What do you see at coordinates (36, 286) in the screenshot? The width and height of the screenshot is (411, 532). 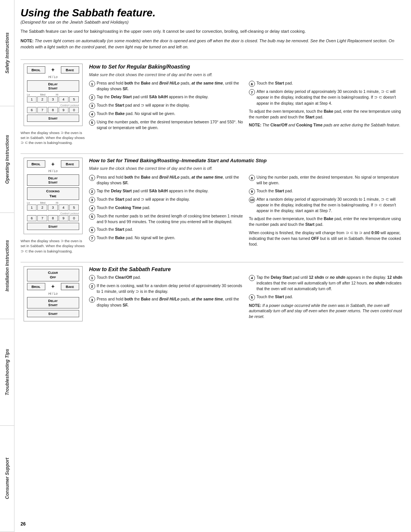 I see `broil-btn-3: Broil` at bounding box center [36, 286].